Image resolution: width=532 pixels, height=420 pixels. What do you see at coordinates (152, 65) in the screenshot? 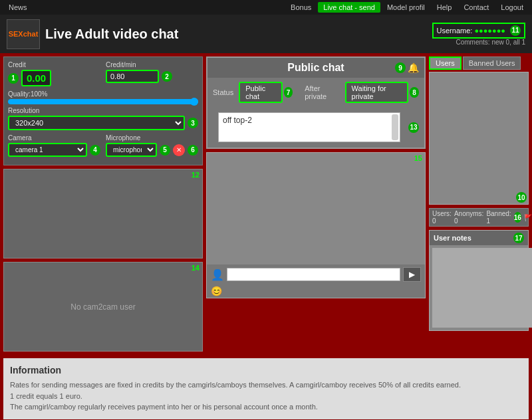
I see `credit-min-label: Credit/min` at bounding box center [152, 65].